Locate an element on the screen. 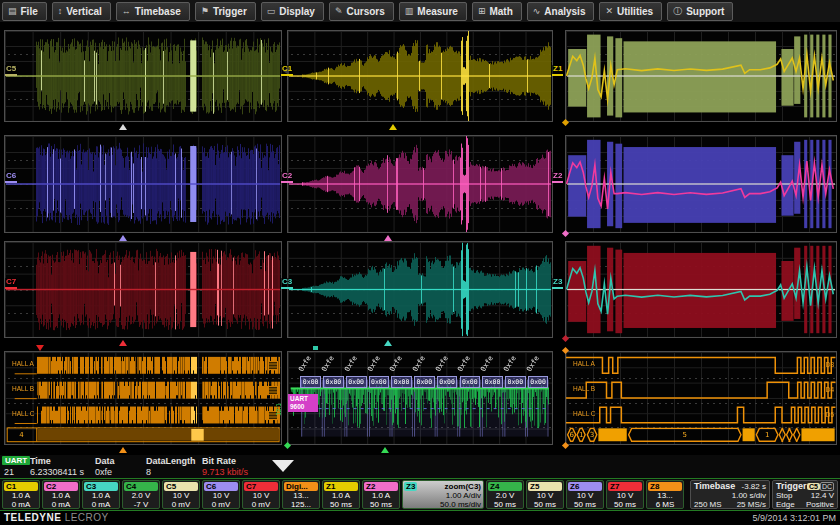 This screenshot has height=525, width=840. channel-label-c3: C3 is located at coordinates (287, 284).